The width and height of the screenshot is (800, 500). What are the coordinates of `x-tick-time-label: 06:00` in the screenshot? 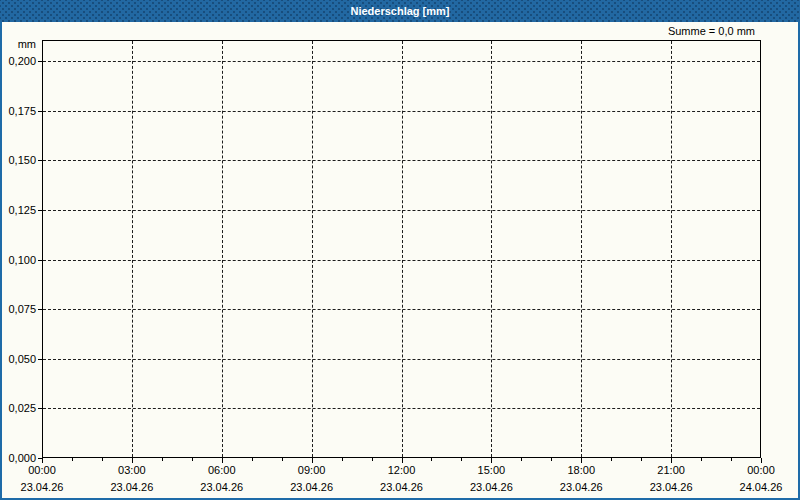 It's located at (222, 470).